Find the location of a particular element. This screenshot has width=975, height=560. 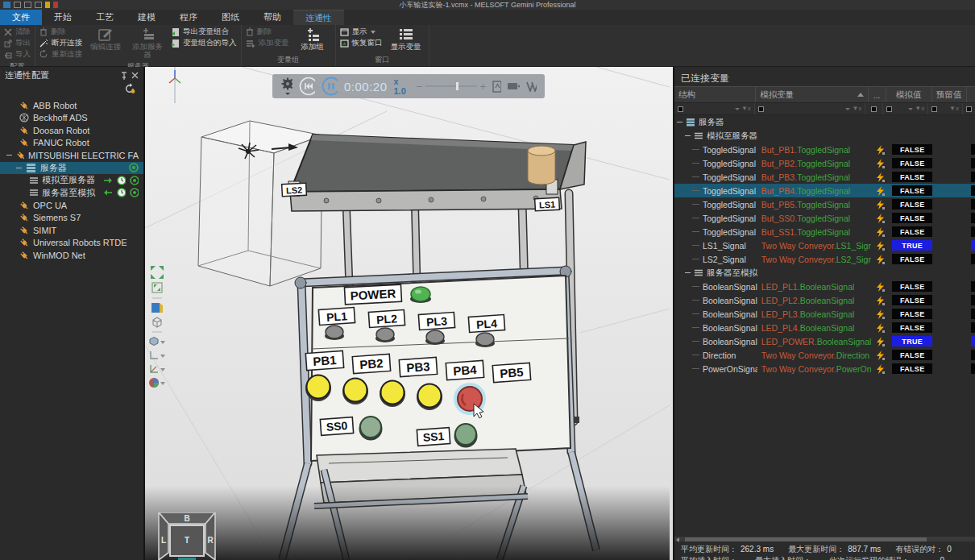

filter-more is located at coordinates (874, 109).